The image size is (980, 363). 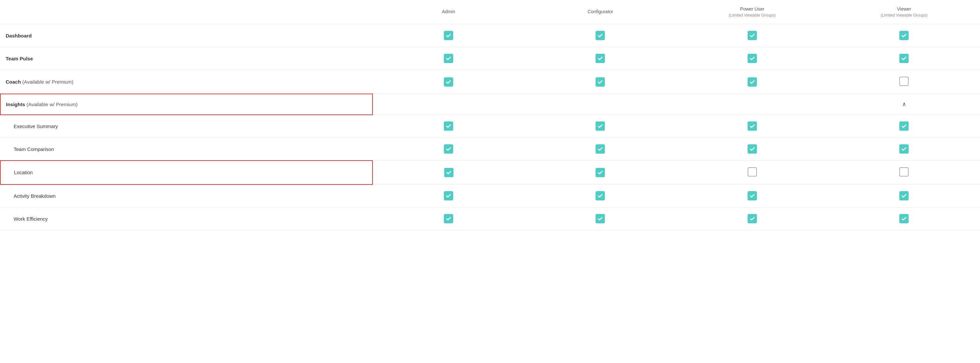 I want to click on table-row-location: Location, so click(x=490, y=173).